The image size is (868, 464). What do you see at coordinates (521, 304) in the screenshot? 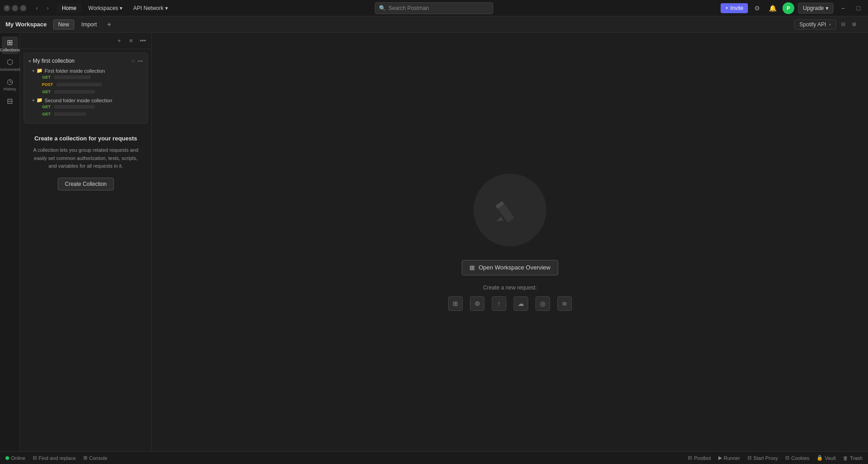
I see `request-icon-websocket: ☁` at bounding box center [521, 304].